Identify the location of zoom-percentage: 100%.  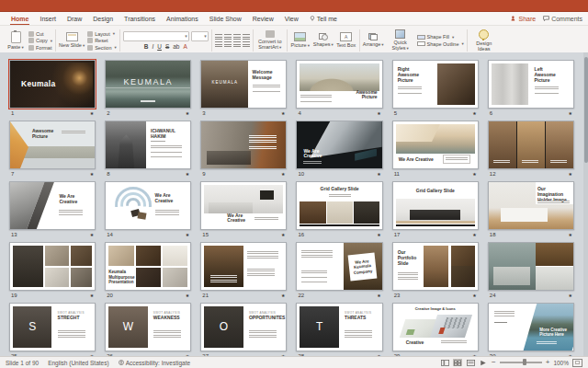
(560, 362).